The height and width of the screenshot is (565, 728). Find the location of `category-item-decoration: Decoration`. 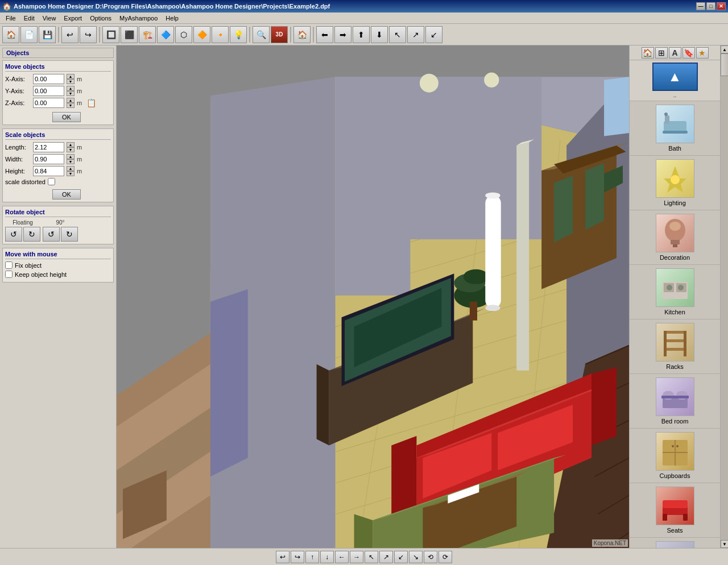

category-item-decoration: Decoration is located at coordinates (675, 238).